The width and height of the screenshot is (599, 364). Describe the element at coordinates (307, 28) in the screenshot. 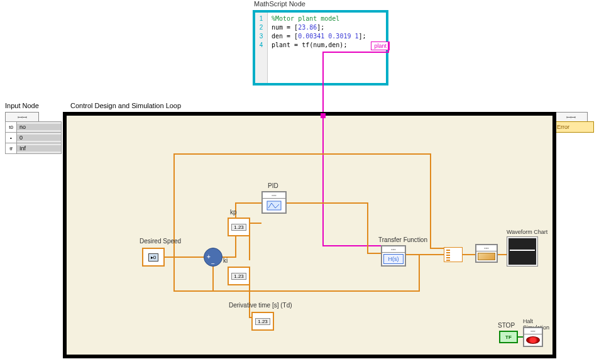

I see `code-number: 23.86` at that location.